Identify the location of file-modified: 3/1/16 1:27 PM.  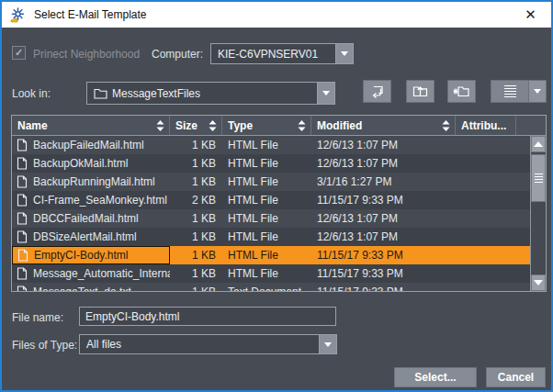
(384, 182).